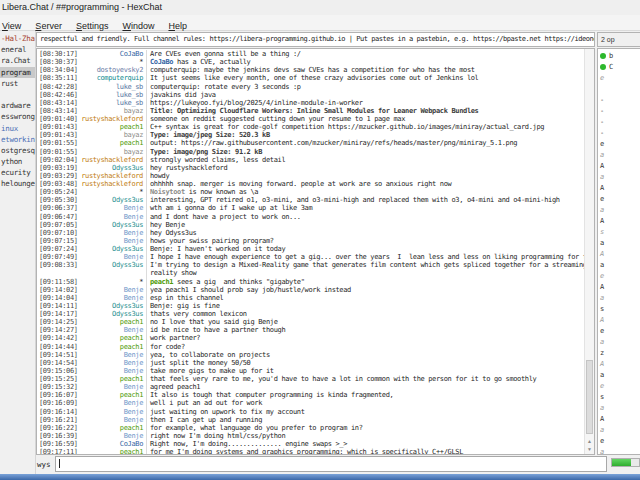  I want to click on scroll-down-icon: ▼, so click(590, 449).